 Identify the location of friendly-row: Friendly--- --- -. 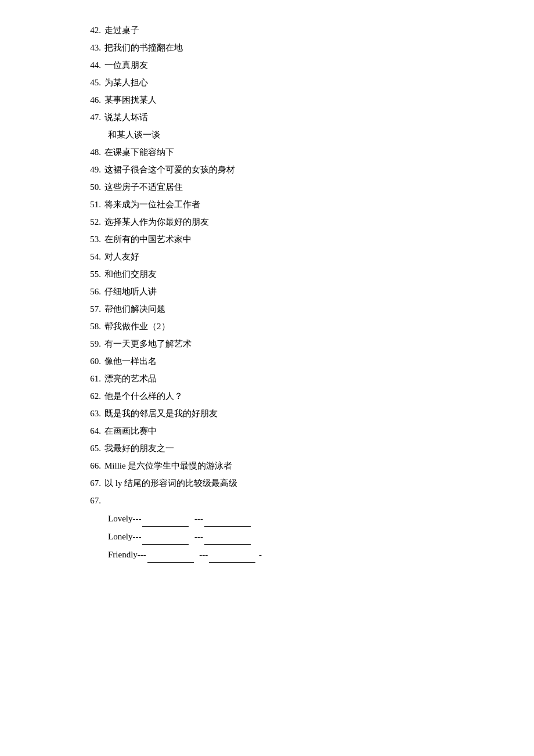
(286, 555).